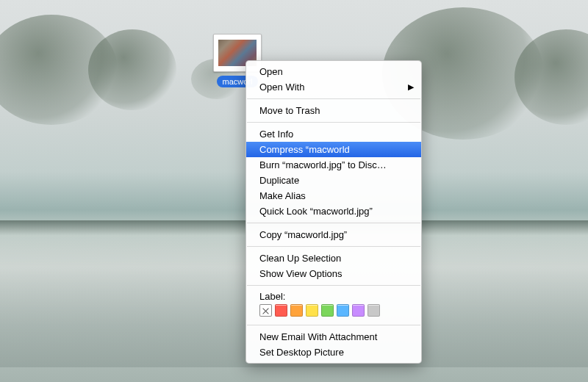 The height and width of the screenshot is (382, 588). Describe the element at coordinates (334, 150) in the screenshot. I see `menu-compress: Compress “macworld` at that location.